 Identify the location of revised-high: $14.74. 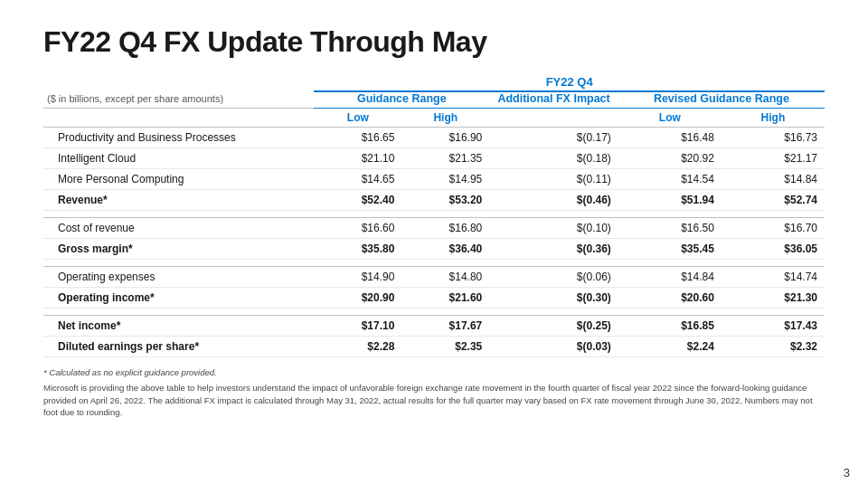
(773, 277).